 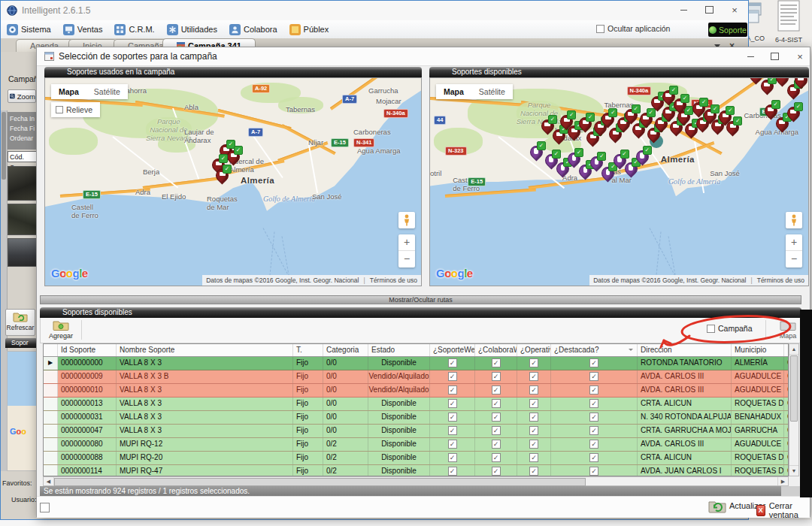 I want to click on menu-item-ventas: Ventas, so click(x=83, y=30).